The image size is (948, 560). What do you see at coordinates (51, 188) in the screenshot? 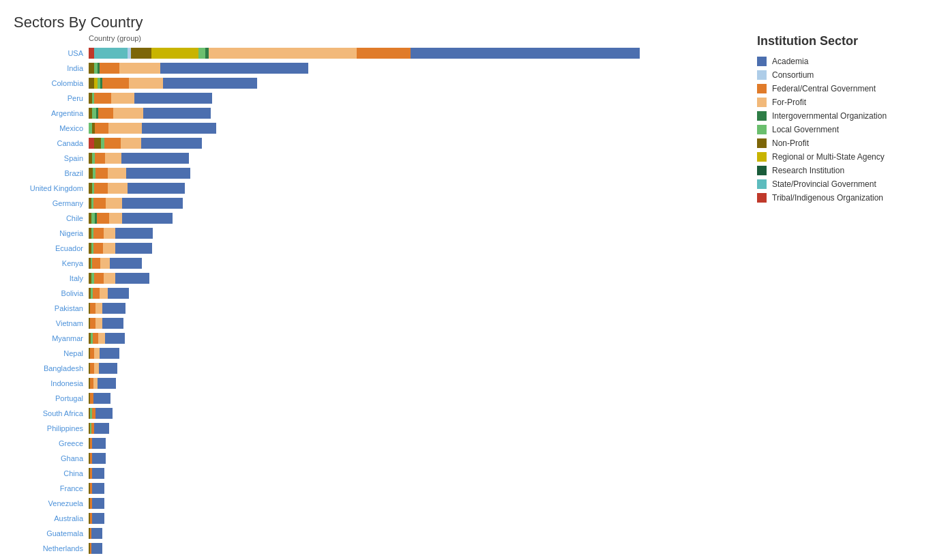
I see `country-label: United Kingdom` at bounding box center [51, 188].